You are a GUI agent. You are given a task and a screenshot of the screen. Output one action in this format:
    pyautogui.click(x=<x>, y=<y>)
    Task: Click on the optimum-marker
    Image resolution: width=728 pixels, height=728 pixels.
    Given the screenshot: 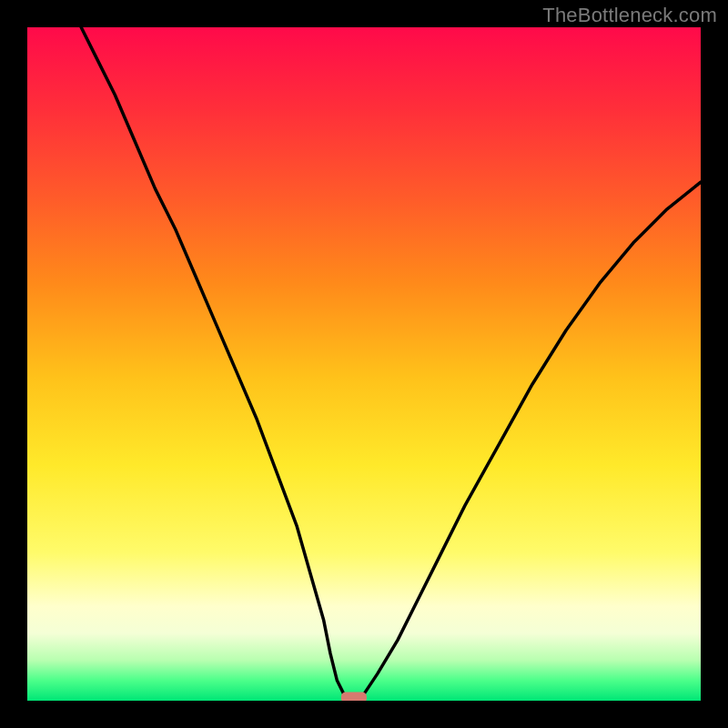 What is the action you would take?
    pyautogui.click(x=354, y=697)
    